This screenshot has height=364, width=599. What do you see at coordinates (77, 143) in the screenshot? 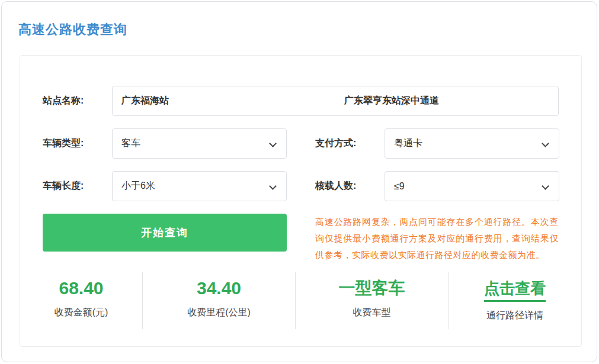
I see `vehicle-type-label: 车辆类型:` at bounding box center [77, 143].